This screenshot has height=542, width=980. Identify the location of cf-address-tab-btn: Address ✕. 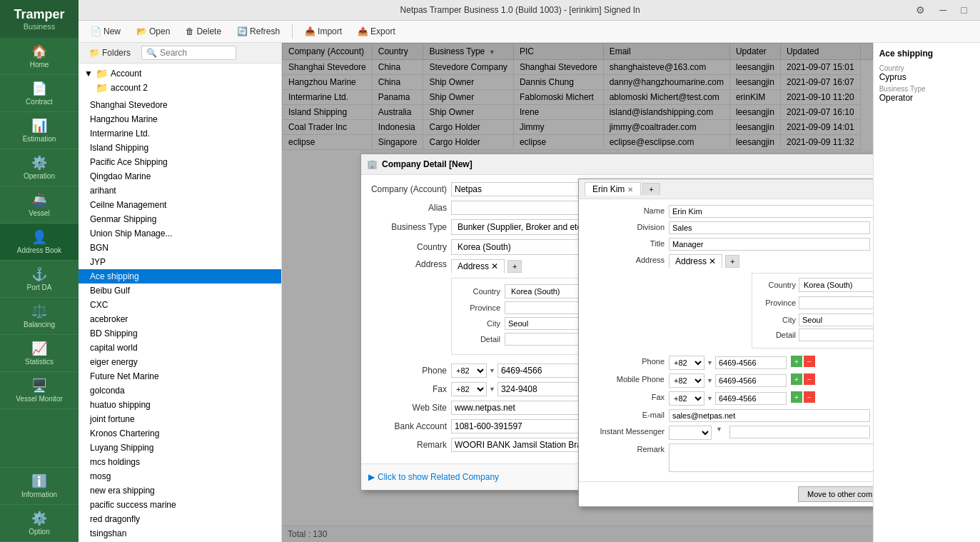
(695, 261).